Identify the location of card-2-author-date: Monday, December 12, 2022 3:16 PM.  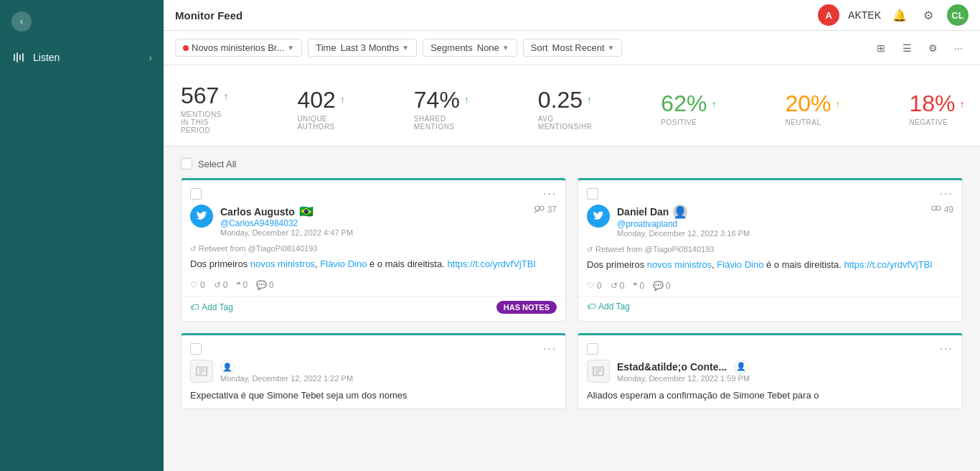
(771, 233).